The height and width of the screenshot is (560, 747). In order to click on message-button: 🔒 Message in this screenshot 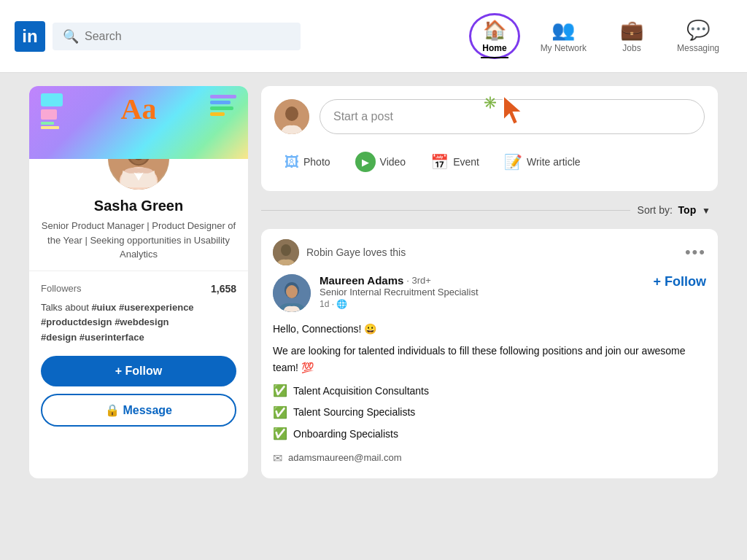, I will do `click(139, 410)`.